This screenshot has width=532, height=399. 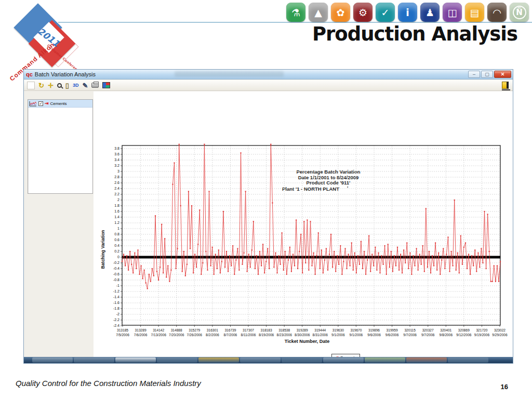 I want to click on checkmark-icon: ✓, so click(x=385, y=12).